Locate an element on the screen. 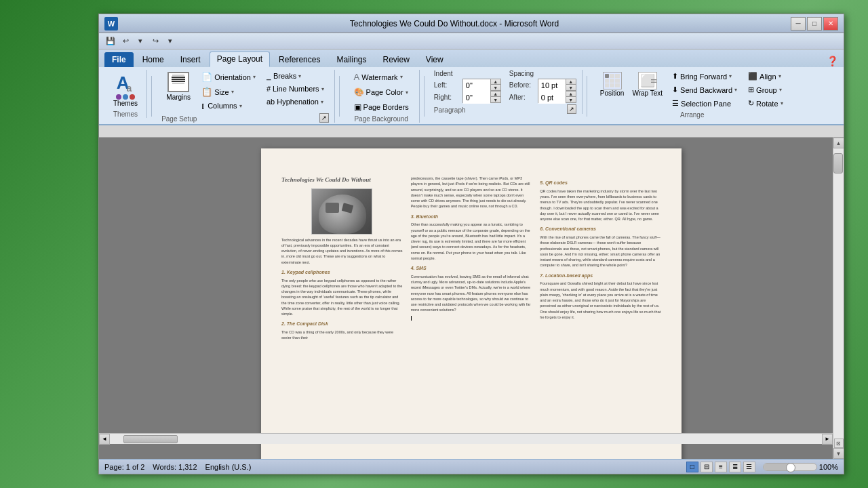 Image resolution: width=868 pixels, height=488 pixels. spacing-after-up: ▲ is located at coordinates (571, 94).